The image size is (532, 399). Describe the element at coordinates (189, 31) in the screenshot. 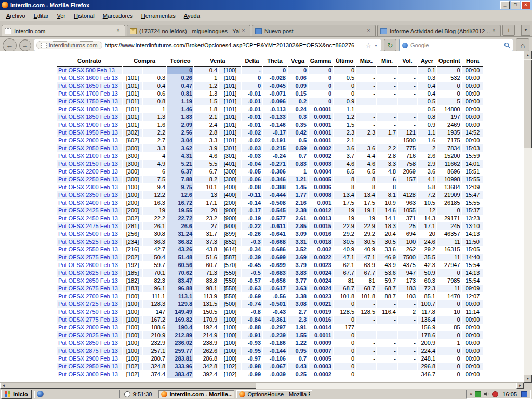

I see `tab-mail: (173724 no leídos) - miguelnogues - Yah.…` at that location.